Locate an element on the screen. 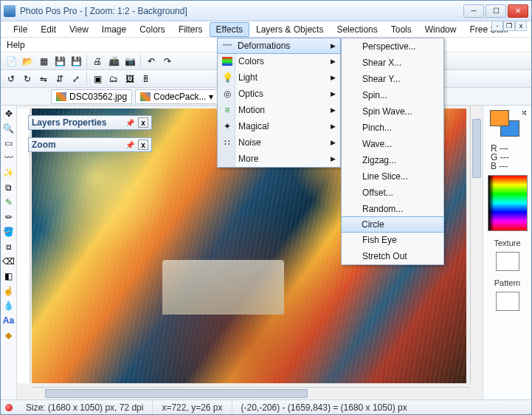 This screenshot has height=415, width=532. eyedropper-tool-icon: 💧 is located at coordinates (9, 306).